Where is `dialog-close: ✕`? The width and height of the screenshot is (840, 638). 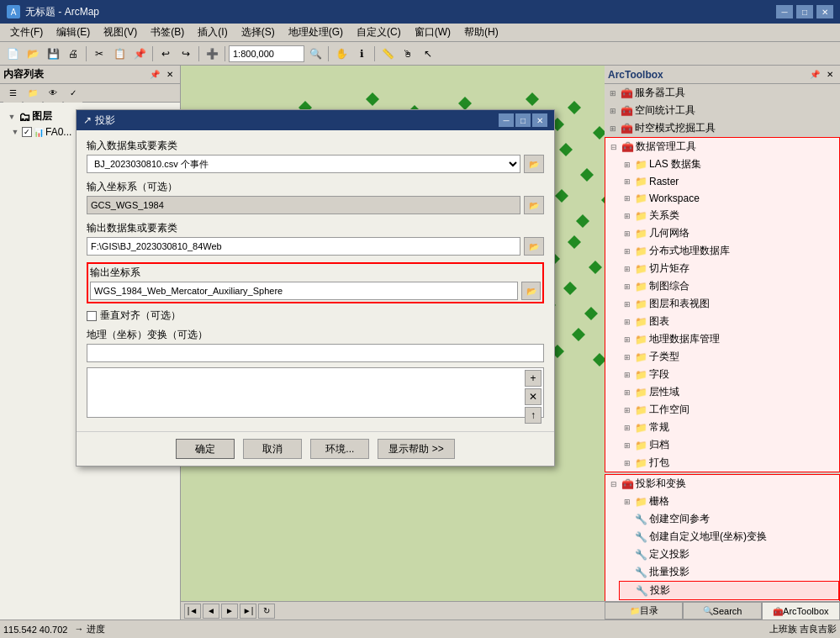
dialog-close: ✕ is located at coordinates (540, 120).